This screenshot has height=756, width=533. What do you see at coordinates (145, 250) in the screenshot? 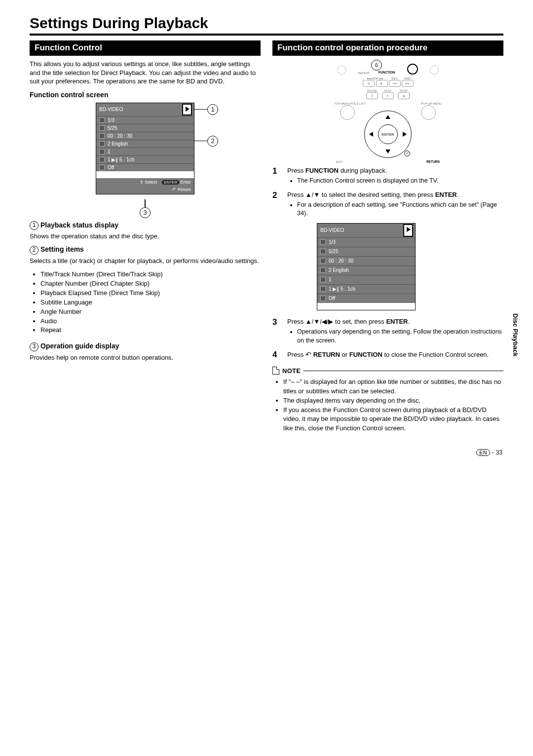
I see `item2-heading: 2Setting items` at bounding box center [145, 250].